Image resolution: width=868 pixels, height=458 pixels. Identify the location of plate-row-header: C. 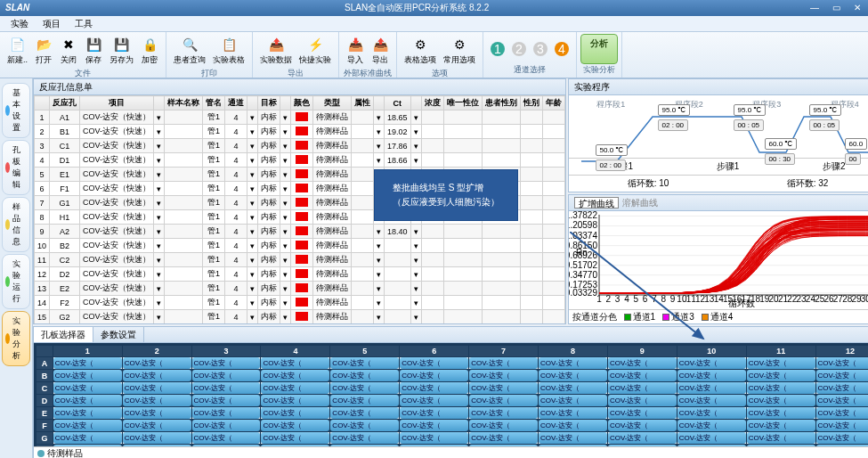
(45, 388).